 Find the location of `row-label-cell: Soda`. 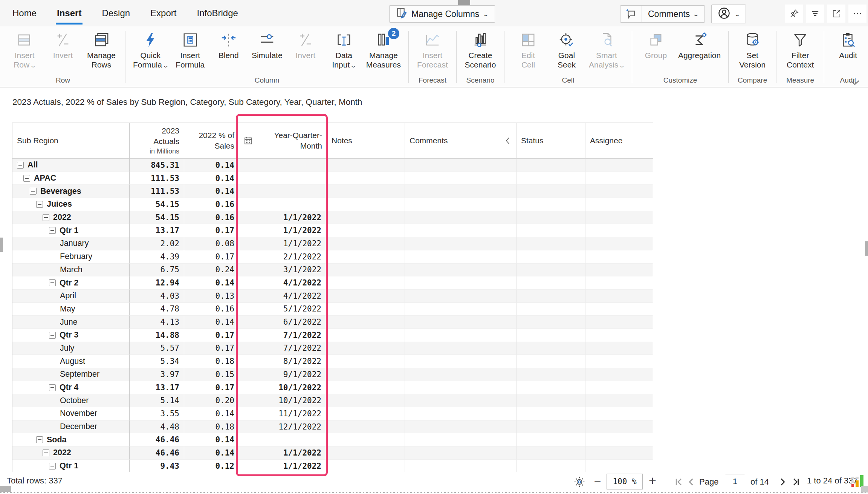

row-label-cell: Soda is located at coordinates (71, 440).